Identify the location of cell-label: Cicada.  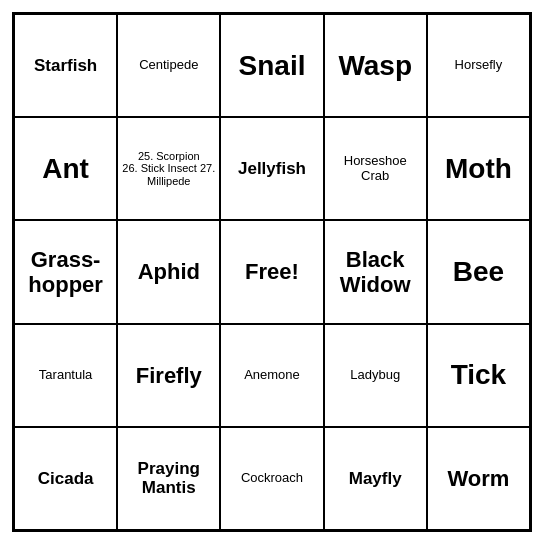
(66, 479).